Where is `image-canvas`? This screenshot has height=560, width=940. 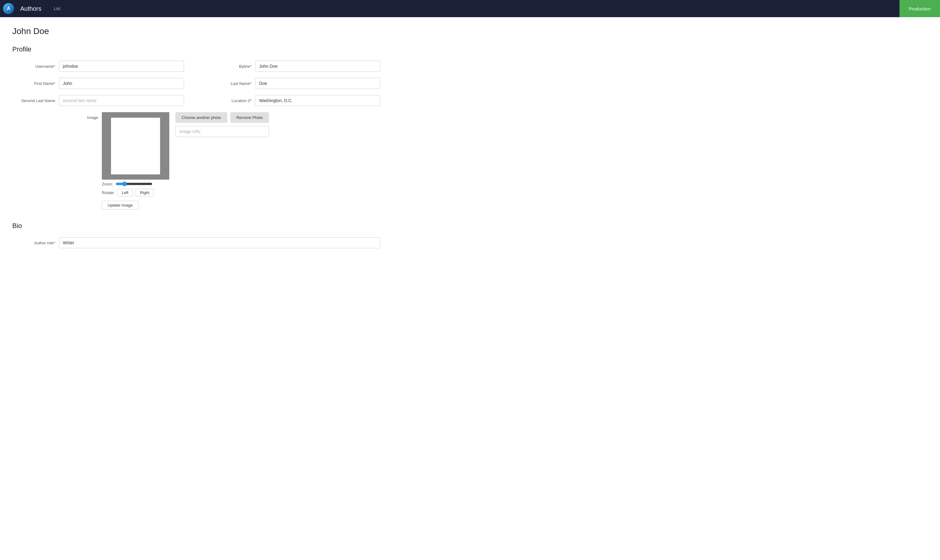
image-canvas is located at coordinates (136, 146).